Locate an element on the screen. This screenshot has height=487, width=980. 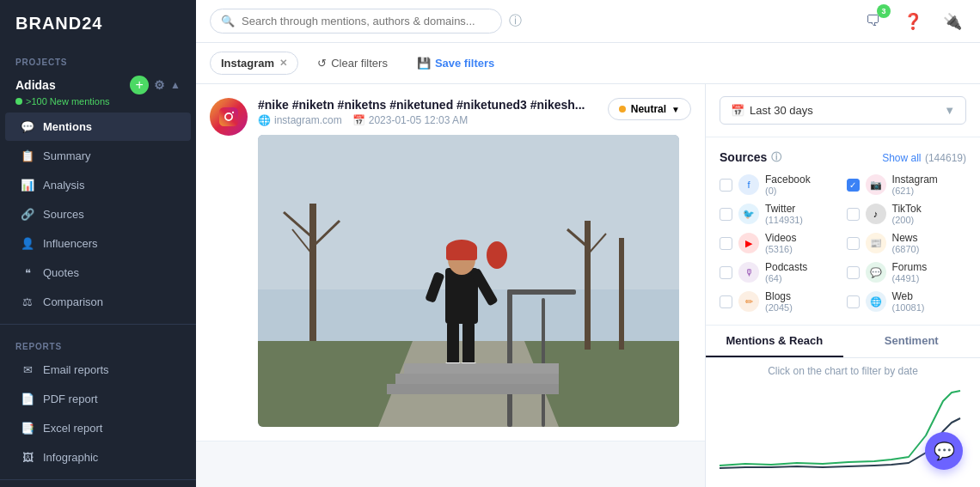
sources-section: Sources ⓘ Show all (144619) f Facebook (… is located at coordinates (842, 232).